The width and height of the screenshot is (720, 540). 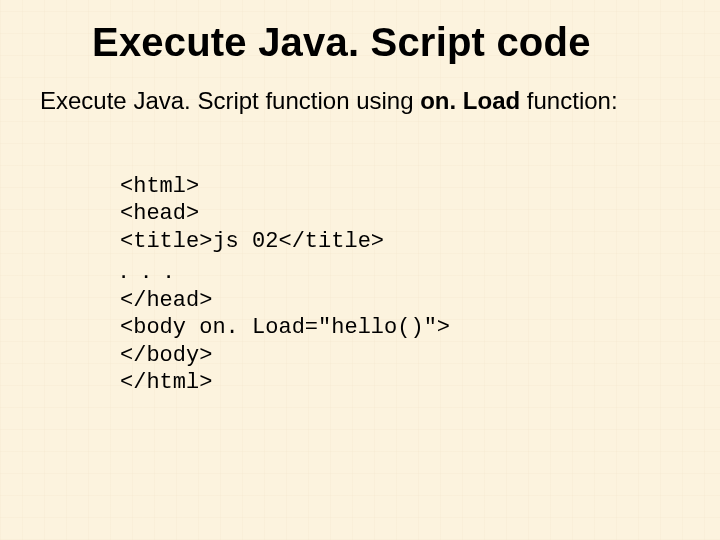 I want to click on code-line-7: </html>, so click(x=166, y=382).